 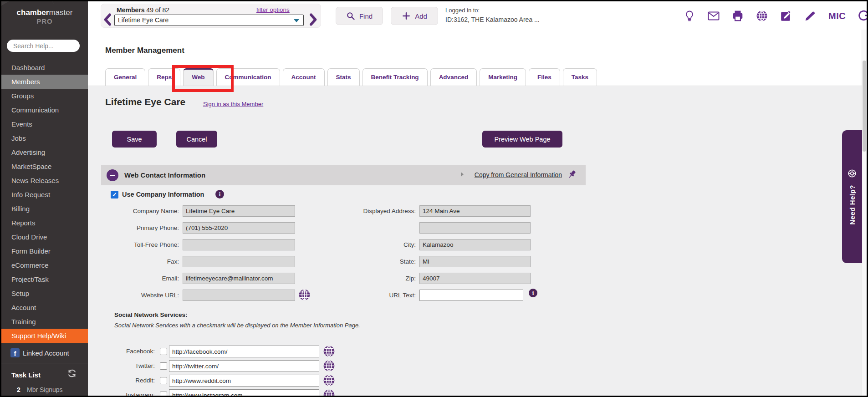 What do you see at coordinates (864, 106) in the screenshot?
I see `scrollbar-thumb` at bounding box center [864, 106].